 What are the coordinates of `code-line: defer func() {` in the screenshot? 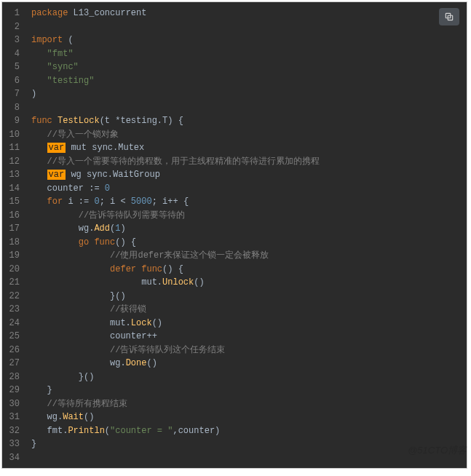 It's located at (249, 269).